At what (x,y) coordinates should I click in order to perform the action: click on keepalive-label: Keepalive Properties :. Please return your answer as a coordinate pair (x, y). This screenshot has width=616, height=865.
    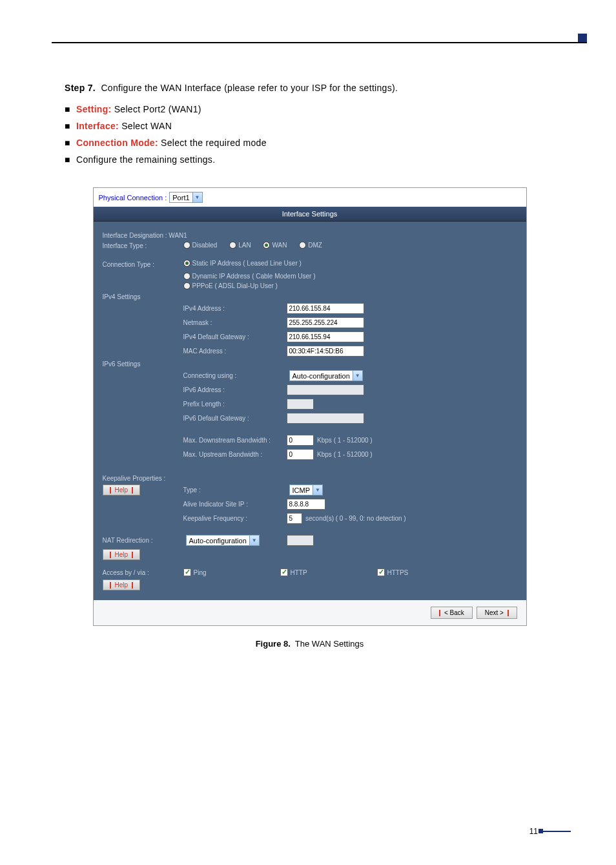
    Looking at the image, I should click on (310, 478).